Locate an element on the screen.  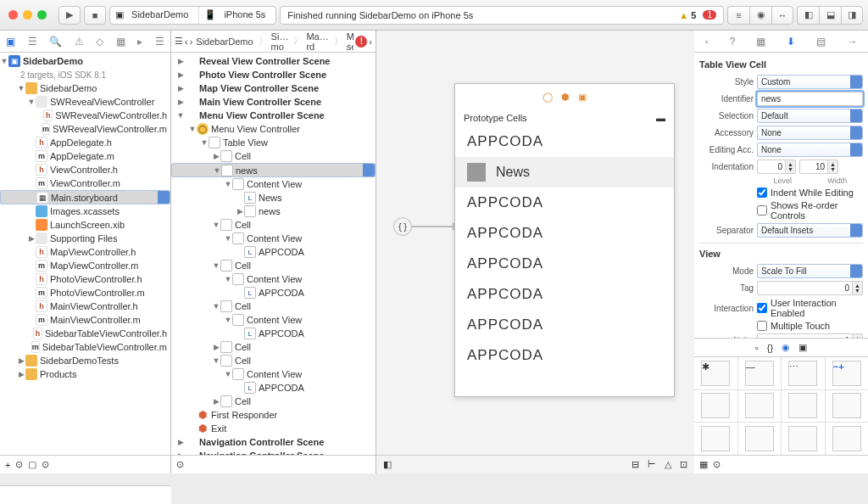
back-button: ‹ is located at coordinates (186, 42).